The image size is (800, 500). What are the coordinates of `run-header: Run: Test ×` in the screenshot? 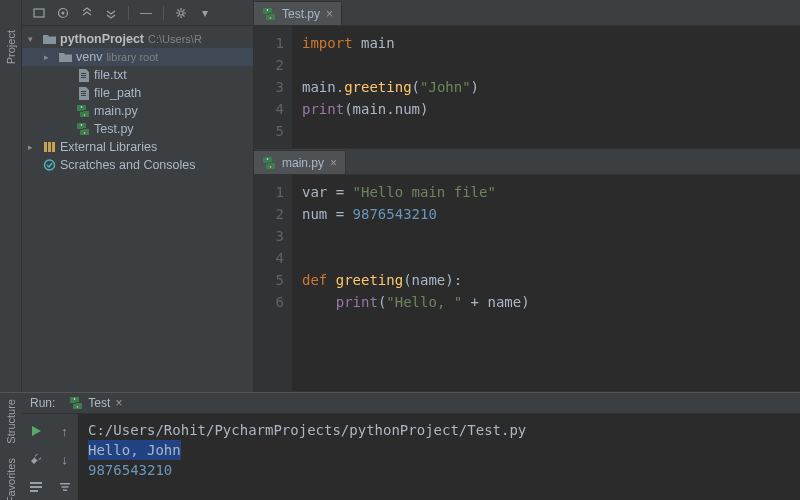 It's located at (411, 404).